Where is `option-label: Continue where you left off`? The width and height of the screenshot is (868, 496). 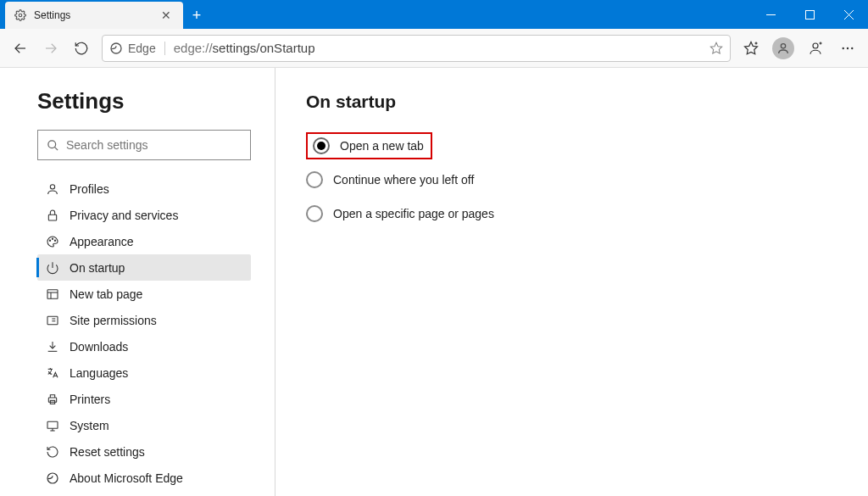
option-label: Continue where you left off is located at coordinates (403, 180).